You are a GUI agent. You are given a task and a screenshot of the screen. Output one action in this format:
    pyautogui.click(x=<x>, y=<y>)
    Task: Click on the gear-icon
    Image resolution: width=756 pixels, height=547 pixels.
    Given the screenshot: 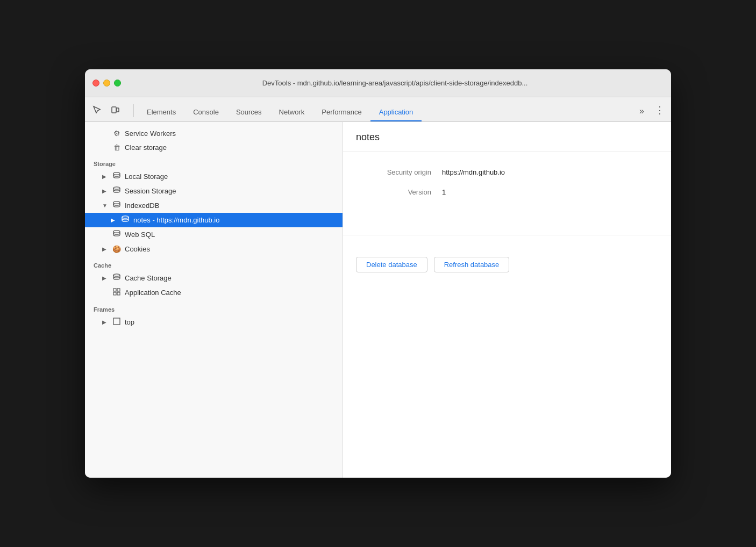 What is the action you would take?
    pyautogui.click(x=117, y=133)
    